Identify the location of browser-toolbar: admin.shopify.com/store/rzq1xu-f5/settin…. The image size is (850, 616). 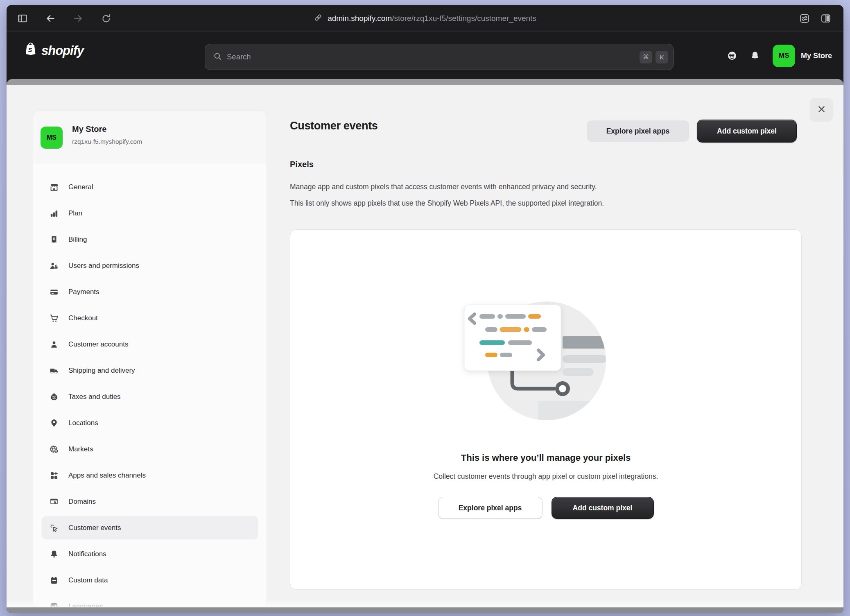
(425, 18).